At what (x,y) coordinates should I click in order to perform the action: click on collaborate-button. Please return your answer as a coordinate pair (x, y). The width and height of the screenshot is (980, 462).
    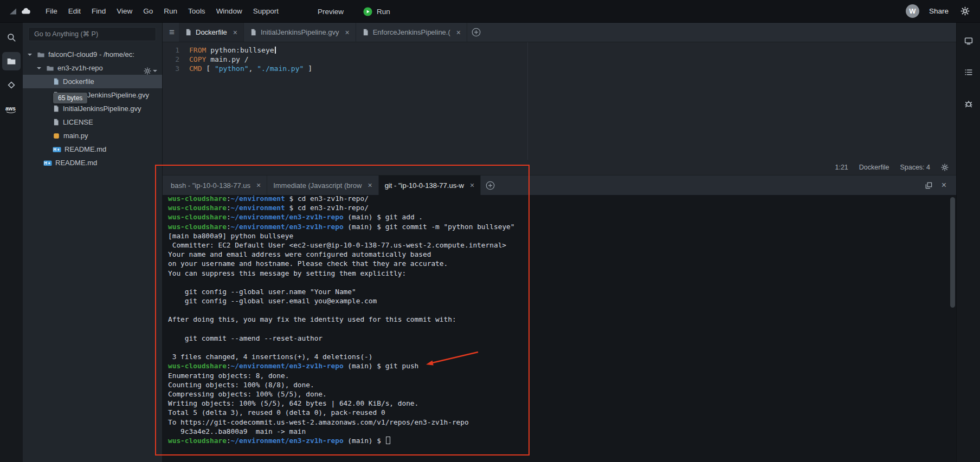
    Looking at the image, I should click on (969, 41).